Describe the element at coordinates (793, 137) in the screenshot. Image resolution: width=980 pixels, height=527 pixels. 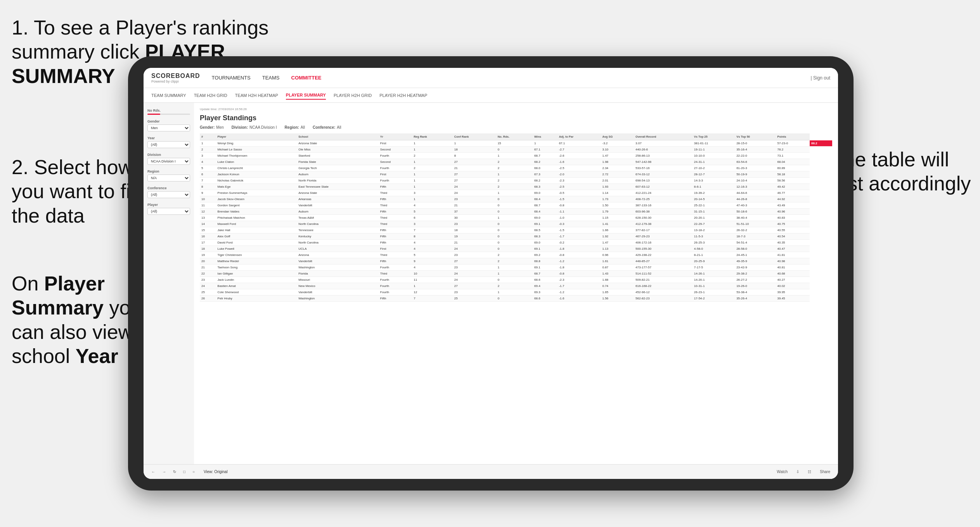
I see `col-points: Points` at that location.